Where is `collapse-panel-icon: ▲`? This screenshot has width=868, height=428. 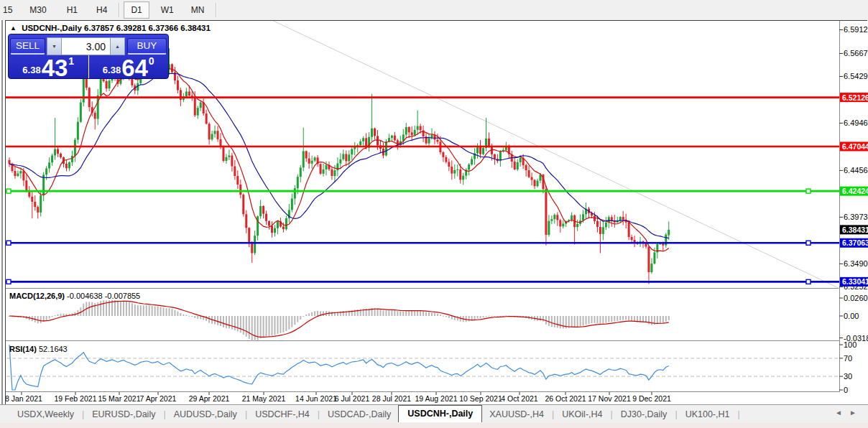 collapse-panel-icon: ▲ is located at coordinates (13, 28).